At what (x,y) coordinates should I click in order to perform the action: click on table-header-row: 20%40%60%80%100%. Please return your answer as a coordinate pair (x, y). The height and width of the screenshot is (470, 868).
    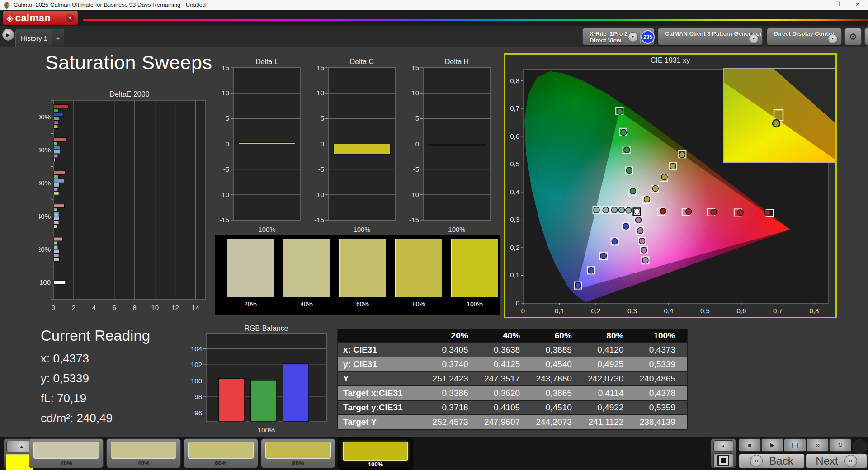
    Looking at the image, I should click on (513, 336).